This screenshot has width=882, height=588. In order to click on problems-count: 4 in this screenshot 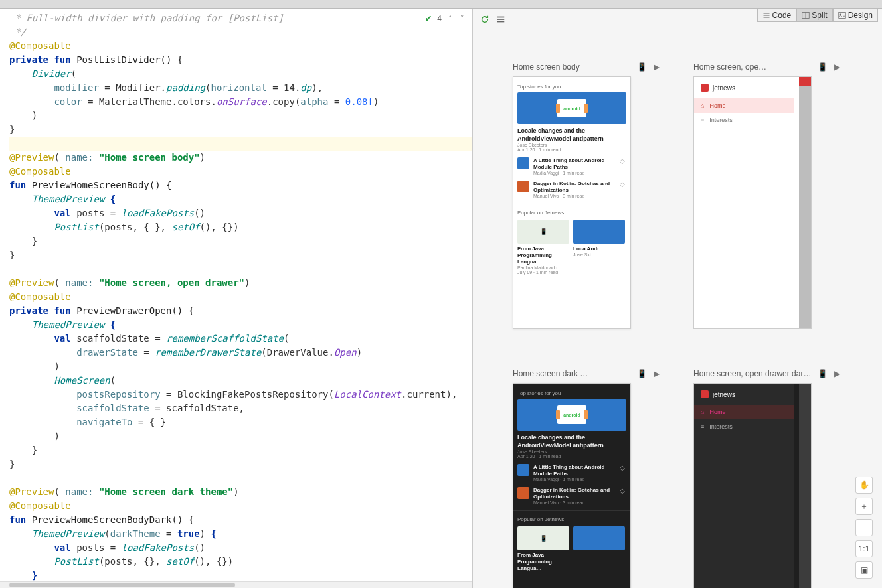, I will do `click(440, 19)`.